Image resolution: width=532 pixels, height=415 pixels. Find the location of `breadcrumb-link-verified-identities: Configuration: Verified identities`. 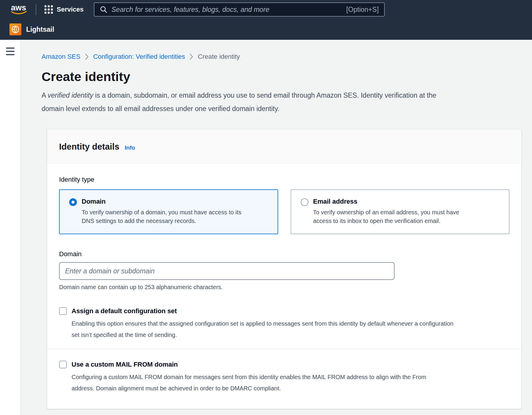

breadcrumb-link-verified-identities: Configuration: Verified identities is located at coordinates (139, 57).